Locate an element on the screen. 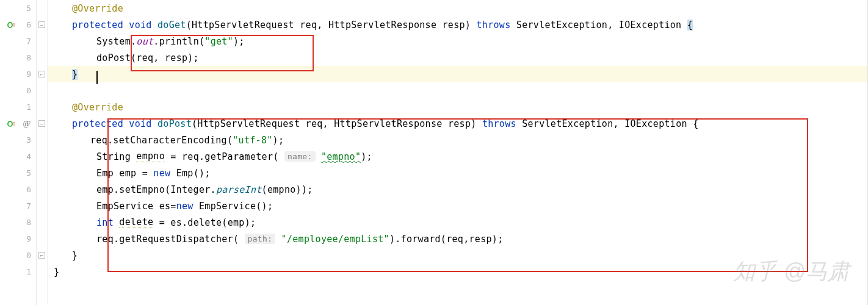 The image size is (868, 305). code-line: req.getRequestDispatcher( path: "/employ… is located at coordinates (458, 239).